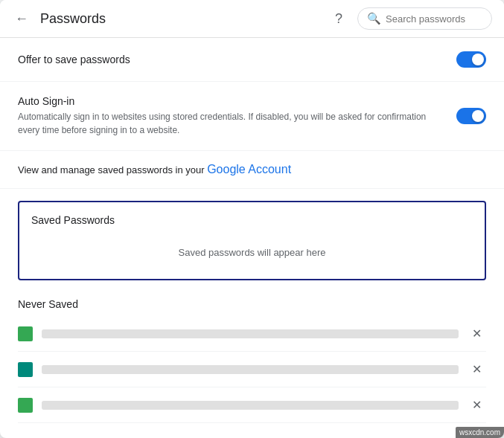 The width and height of the screenshot is (504, 438). Describe the element at coordinates (237, 116) in the screenshot. I see `auto-sign-in-text: Auto Sign-in Automatically sign in to we…` at that location.